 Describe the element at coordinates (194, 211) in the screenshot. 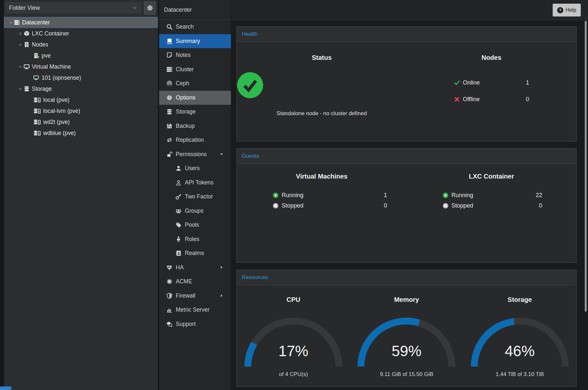

I see `menu-item-label: Groups` at that location.